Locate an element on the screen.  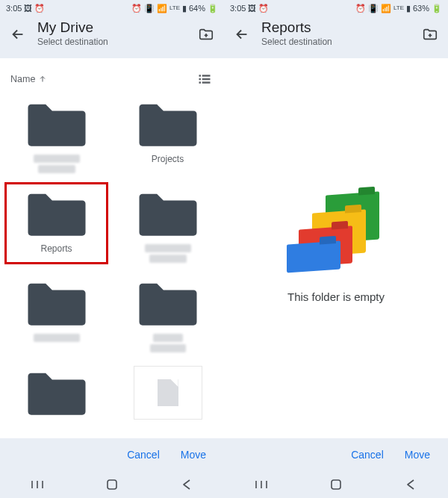
folder-item-reports: Reports is located at coordinates (57, 225).